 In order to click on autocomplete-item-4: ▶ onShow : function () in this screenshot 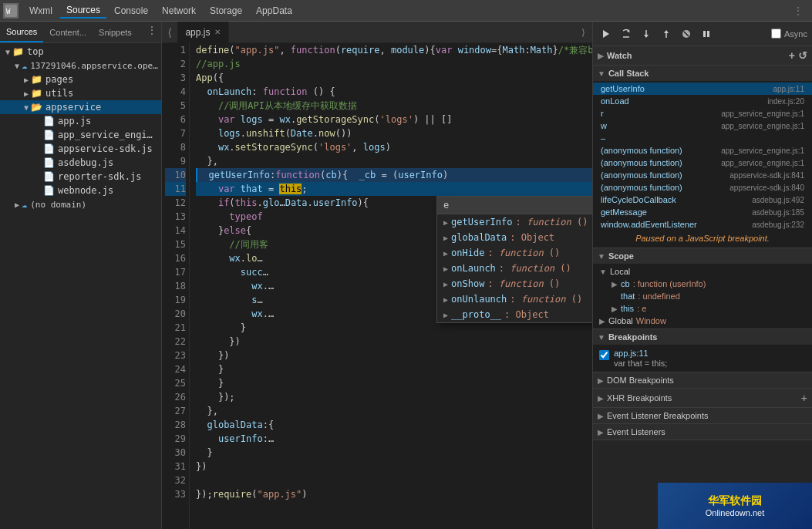, I will do `click(515, 284)`.